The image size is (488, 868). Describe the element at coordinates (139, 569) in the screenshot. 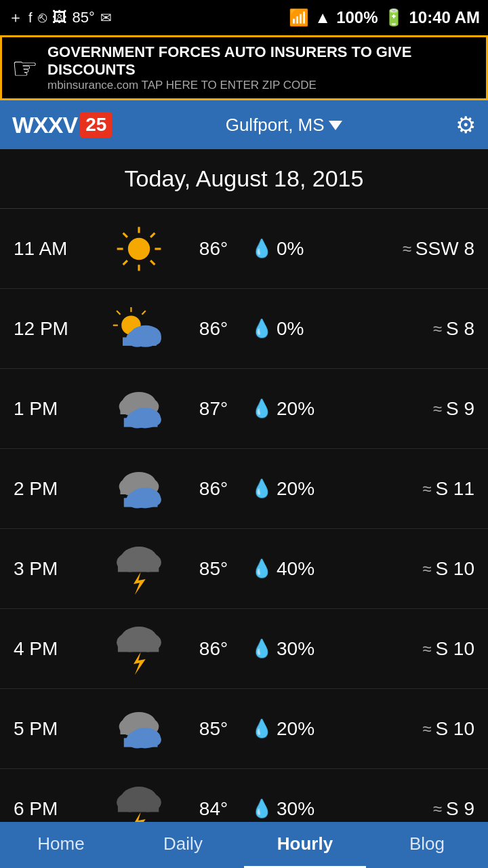

I see `storm-icon` at that location.